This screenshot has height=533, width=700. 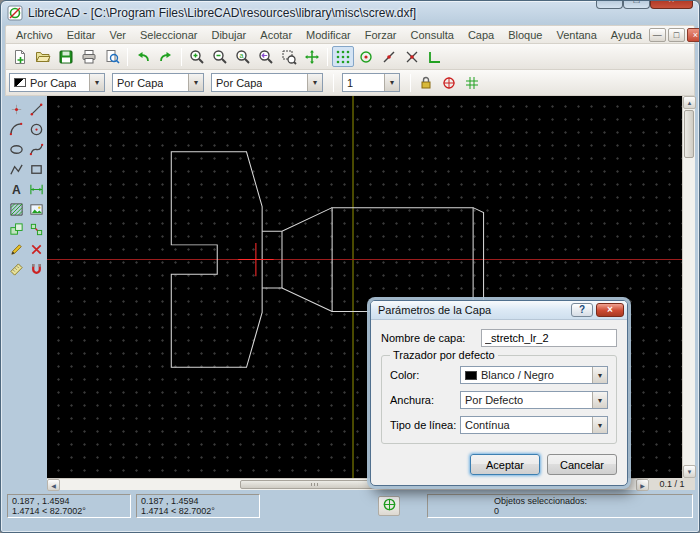 I want to click on point-tool-button, so click(x=16, y=110).